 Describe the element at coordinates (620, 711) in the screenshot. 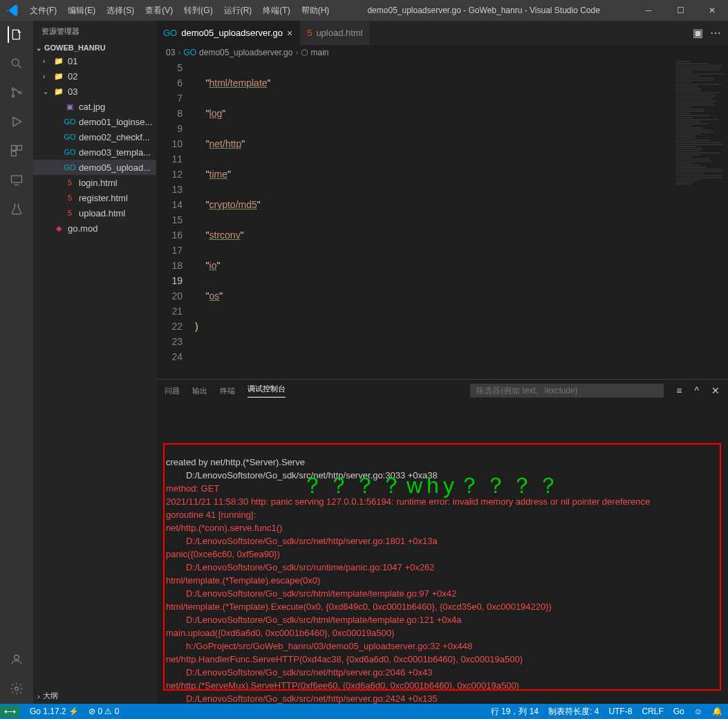

I see `status-item: UTF-8` at that location.